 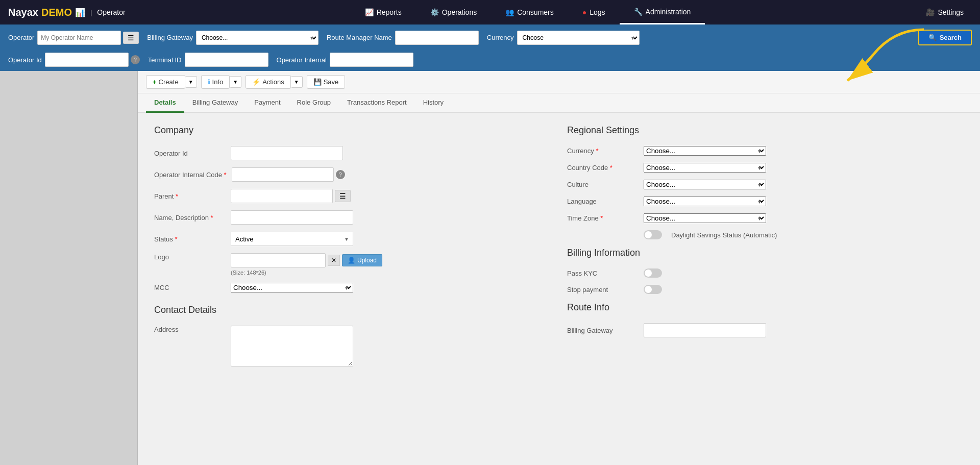 I want to click on mcc-select: Choose..., so click(x=292, y=288).